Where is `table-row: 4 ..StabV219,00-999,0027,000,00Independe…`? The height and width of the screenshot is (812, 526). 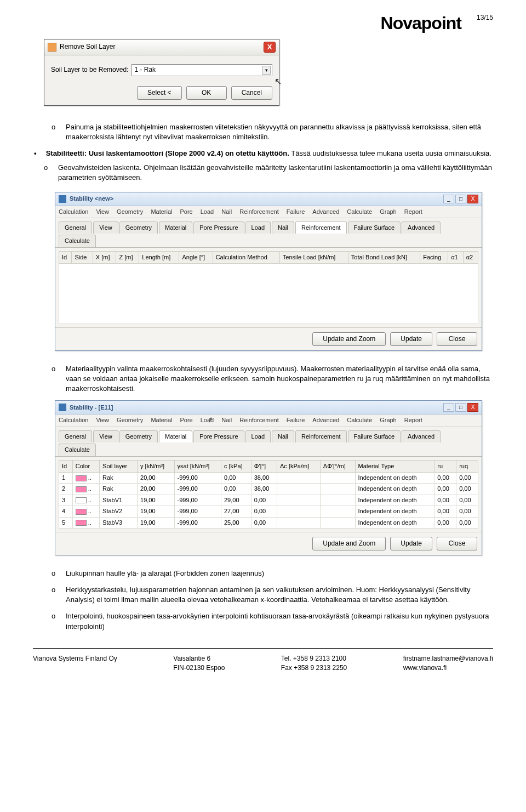
table-row: 4 ..StabV219,00-999,0027,000,00Independe… is located at coordinates (268, 512).